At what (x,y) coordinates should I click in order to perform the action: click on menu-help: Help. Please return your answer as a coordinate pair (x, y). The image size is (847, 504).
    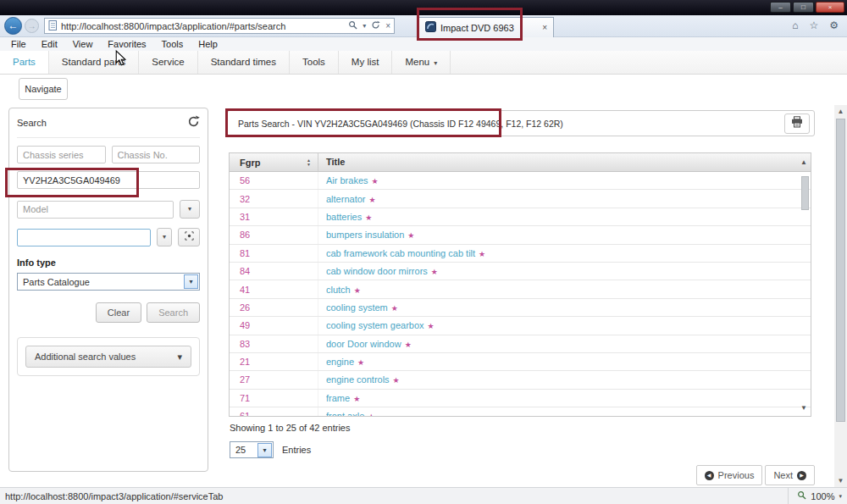
    Looking at the image, I should click on (208, 44).